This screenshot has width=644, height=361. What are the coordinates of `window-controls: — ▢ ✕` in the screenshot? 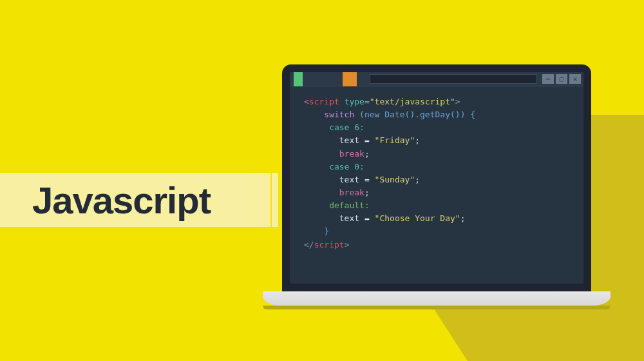 It's located at (562, 79).